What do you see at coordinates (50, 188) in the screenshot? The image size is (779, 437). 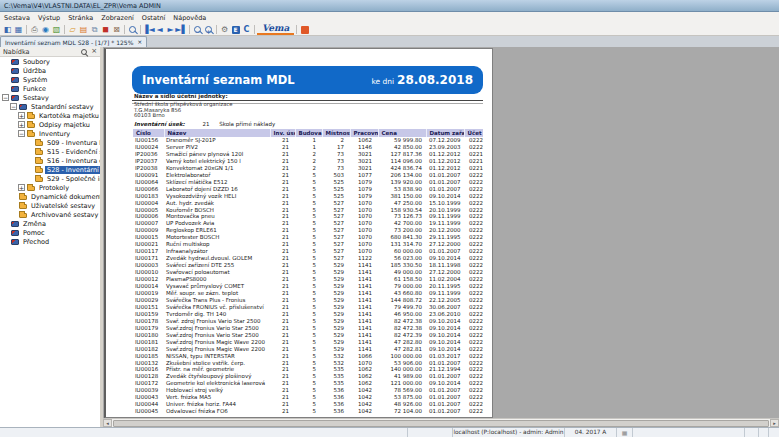 I see `tree-item: +Protokoly` at bounding box center [50, 188].